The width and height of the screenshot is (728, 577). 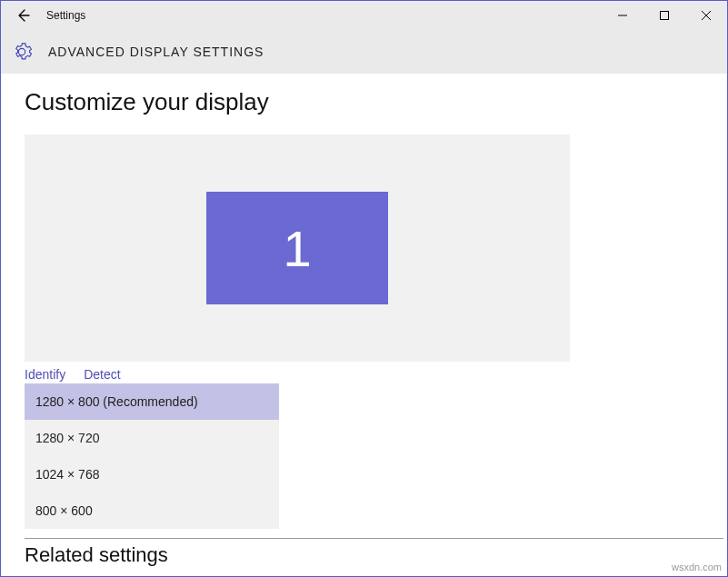 What do you see at coordinates (152, 474) in the screenshot?
I see `resolution-option: 1024 × 768` at bounding box center [152, 474].